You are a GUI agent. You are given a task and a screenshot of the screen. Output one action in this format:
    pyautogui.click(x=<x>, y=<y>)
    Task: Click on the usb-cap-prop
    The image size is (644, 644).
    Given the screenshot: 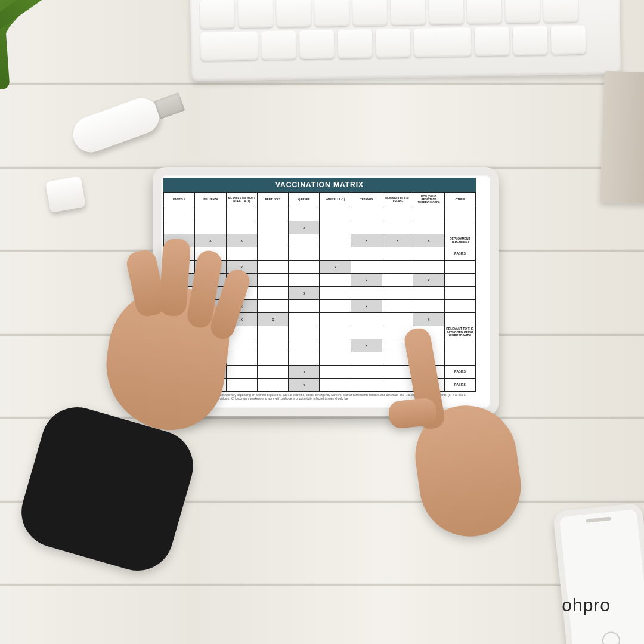 What is the action you would take?
    pyautogui.click(x=66, y=194)
    